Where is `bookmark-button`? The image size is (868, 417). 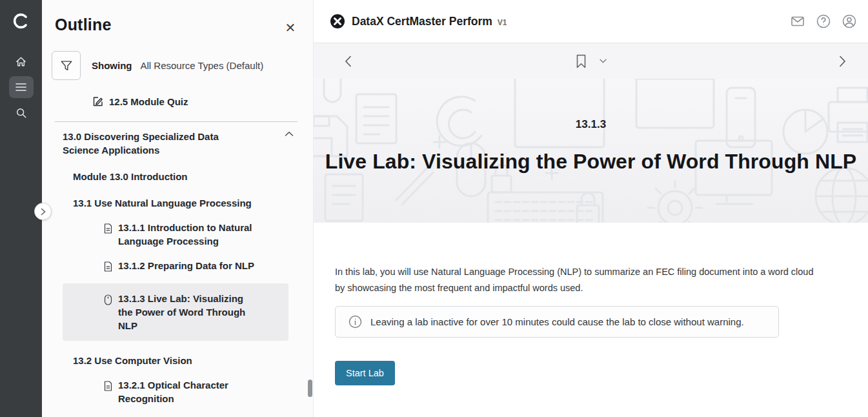 bookmark-button is located at coordinates (581, 61).